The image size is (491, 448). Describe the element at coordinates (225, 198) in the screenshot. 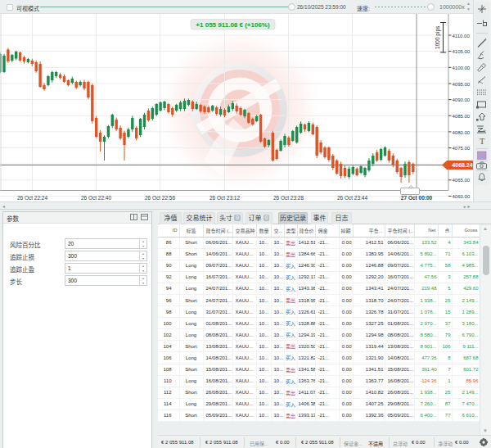

I see `svg-text: 26 Oct 23:12` at that location.